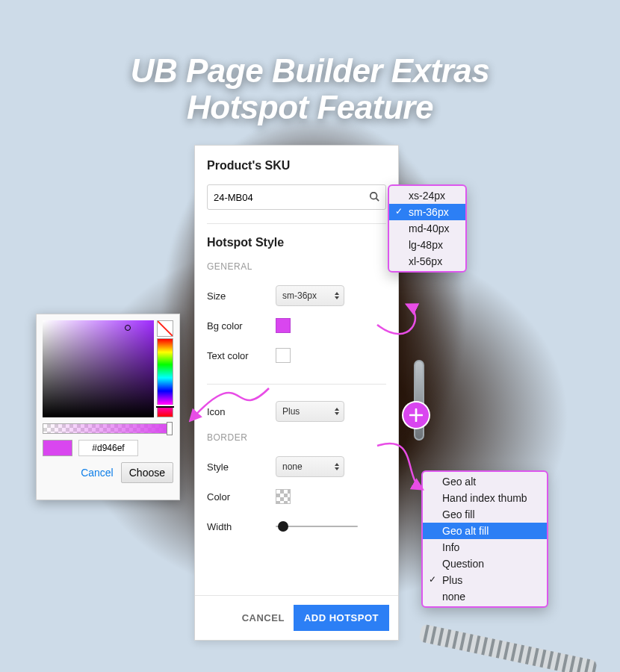 This screenshot has height=672, width=620. What do you see at coordinates (241, 296) in the screenshot?
I see `size-label: Size` at bounding box center [241, 296].